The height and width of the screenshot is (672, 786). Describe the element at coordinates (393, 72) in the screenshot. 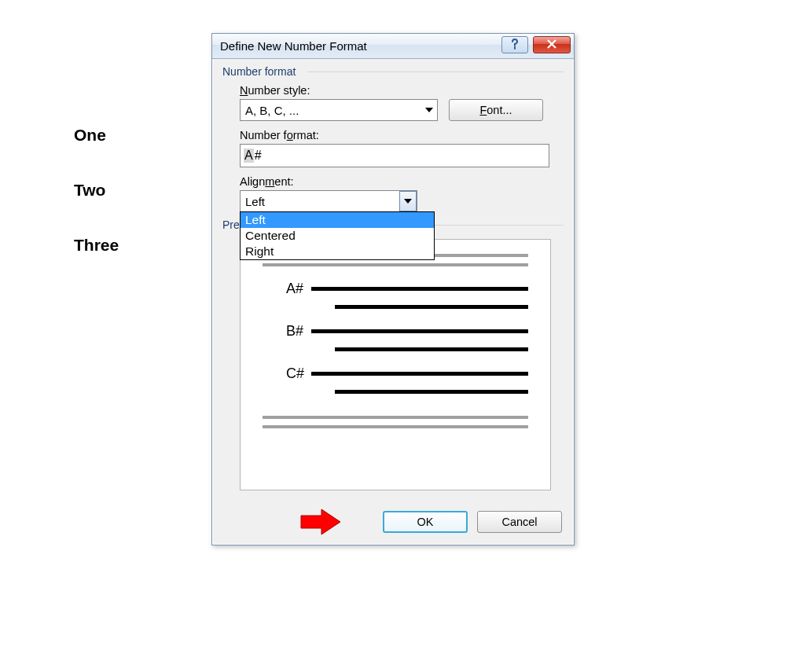

I see `group-number-format-label: Number format` at that location.